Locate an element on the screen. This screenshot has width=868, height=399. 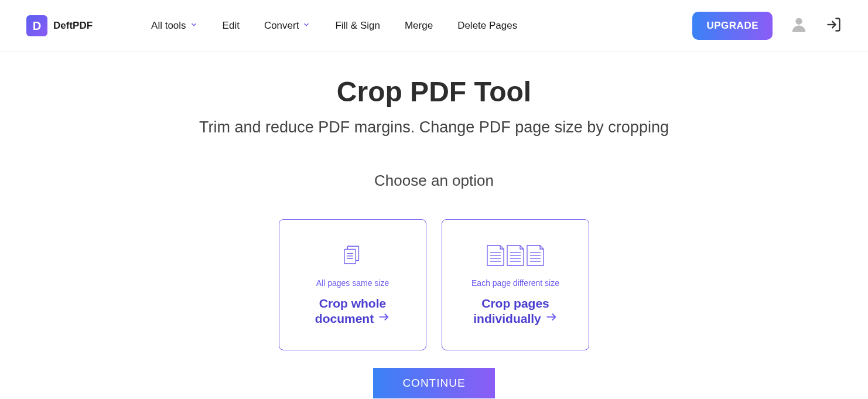
nav-fill-sign: Fill & Sign is located at coordinates (357, 26).